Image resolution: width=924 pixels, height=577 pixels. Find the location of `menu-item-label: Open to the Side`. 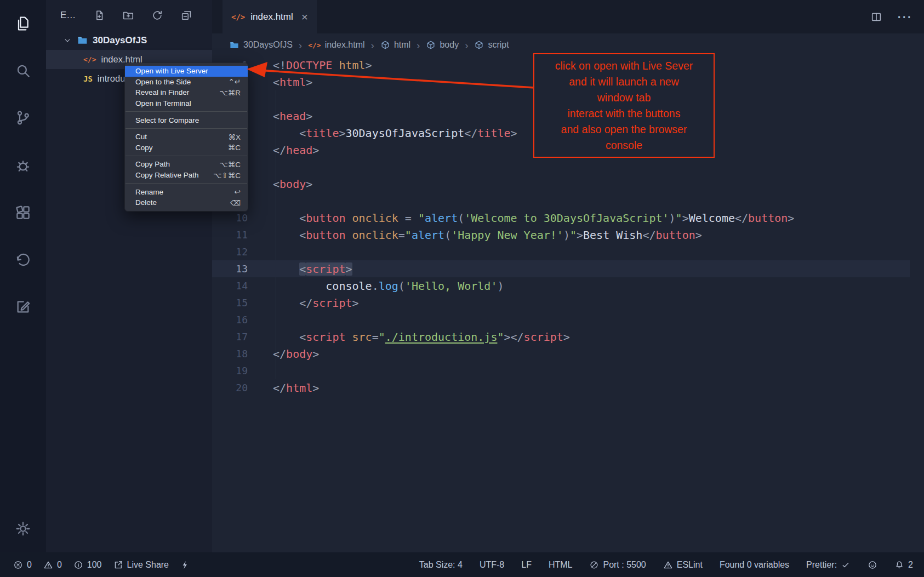

menu-item-label: Open to the Side is located at coordinates (179, 82).